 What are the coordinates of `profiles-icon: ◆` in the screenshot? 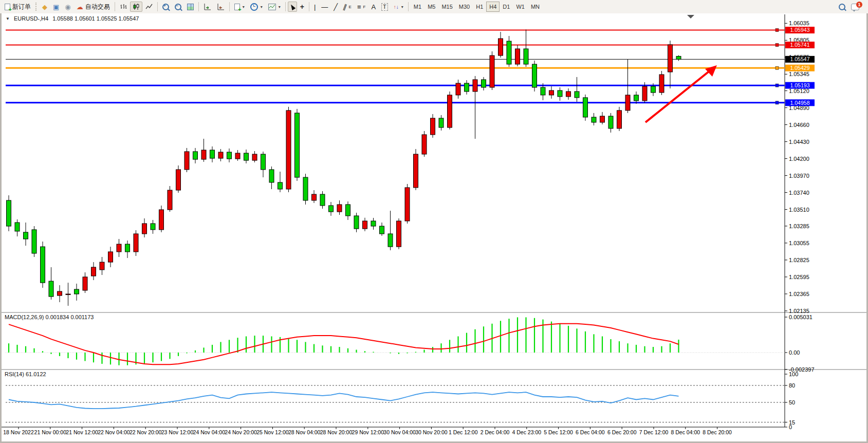 It's located at (45, 7).